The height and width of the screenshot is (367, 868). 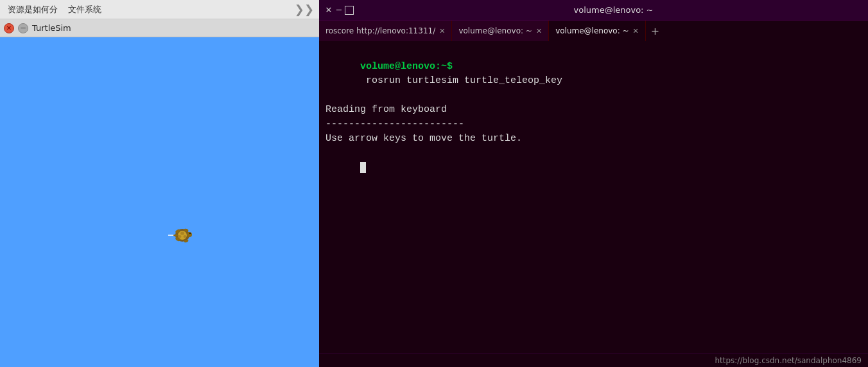 I want to click on terminal-tabs: roscore http://lenovo:11311/ ✕ volume@le…, so click(x=593, y=31).